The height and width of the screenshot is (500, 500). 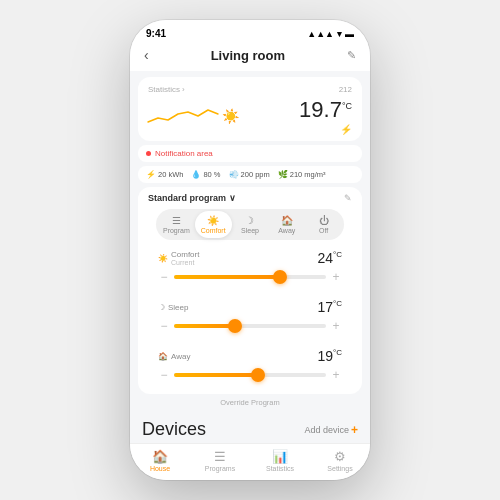 I want to click on sleep-tab-label: Sleep, so click(x=250, y=230).